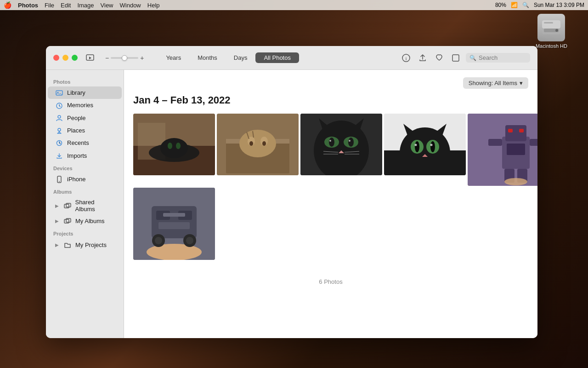  Describe the element at coordinates (473, 58) in the screenshot. I see `search-icon: 🔍` at that location.